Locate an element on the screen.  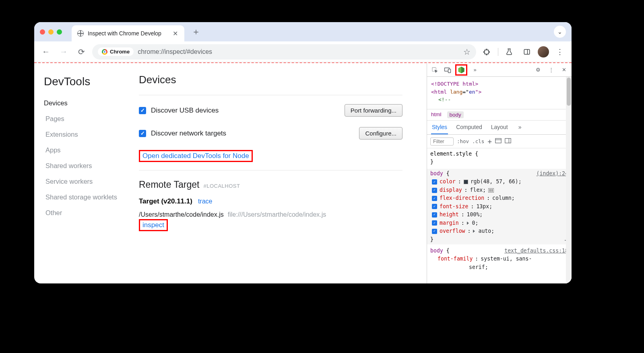
browser-tab: Inspect with Chrome Develop ✕ is located at coordinates (128, 33).